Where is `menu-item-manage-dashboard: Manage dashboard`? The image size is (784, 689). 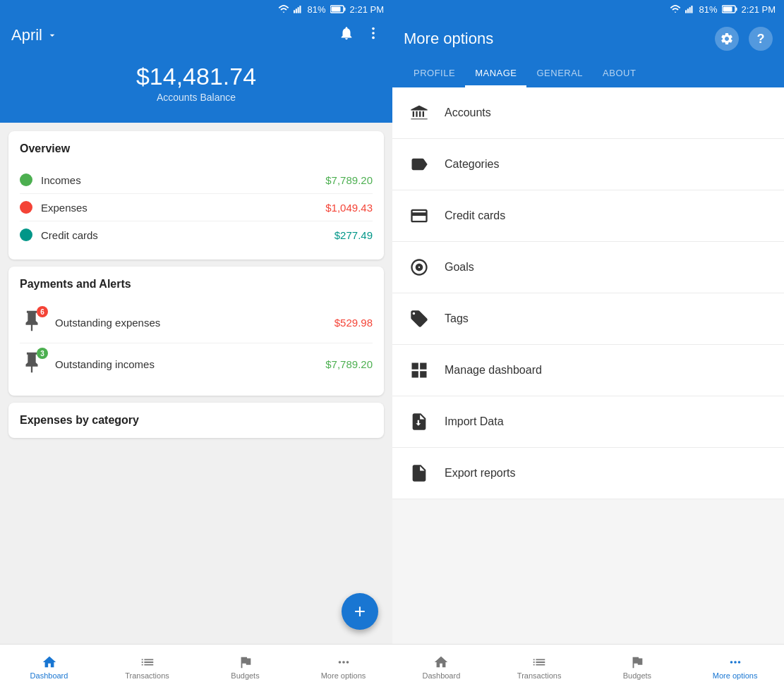 menu-item-manage-dashboard: Manage dashboard is located at coordinates (589, 371).